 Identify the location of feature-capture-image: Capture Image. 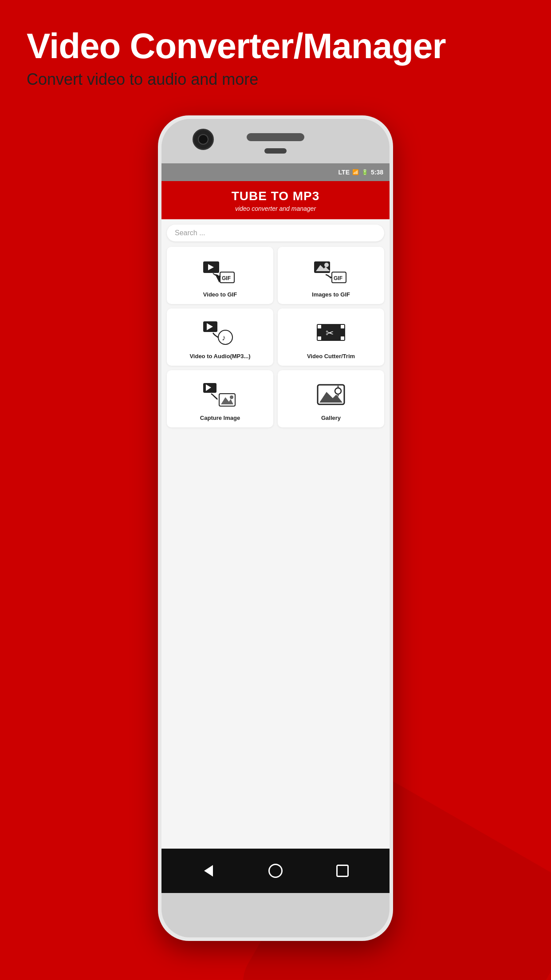
(220, 399).